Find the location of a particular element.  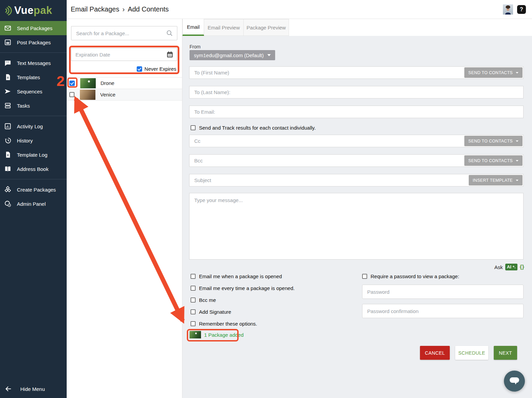

from-label: From is located at coordinates (195, 47).